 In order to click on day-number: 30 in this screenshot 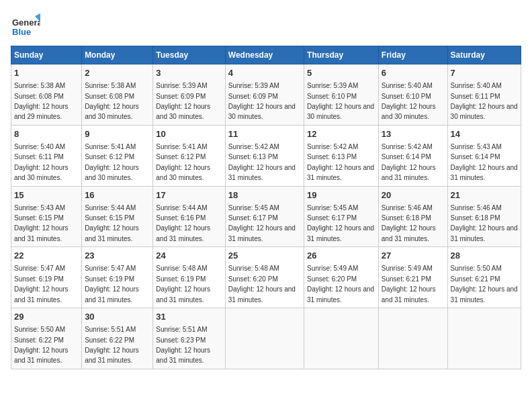, I will do `click(117, 317)`.